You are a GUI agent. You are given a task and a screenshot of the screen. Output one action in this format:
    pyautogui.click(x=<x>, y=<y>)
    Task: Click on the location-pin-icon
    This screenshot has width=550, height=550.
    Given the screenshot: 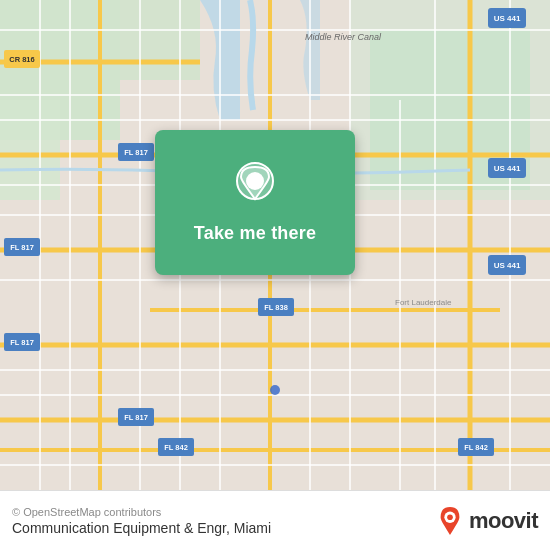 What is the action you would take?
    pyautogui.click(x=255, y=187)
    